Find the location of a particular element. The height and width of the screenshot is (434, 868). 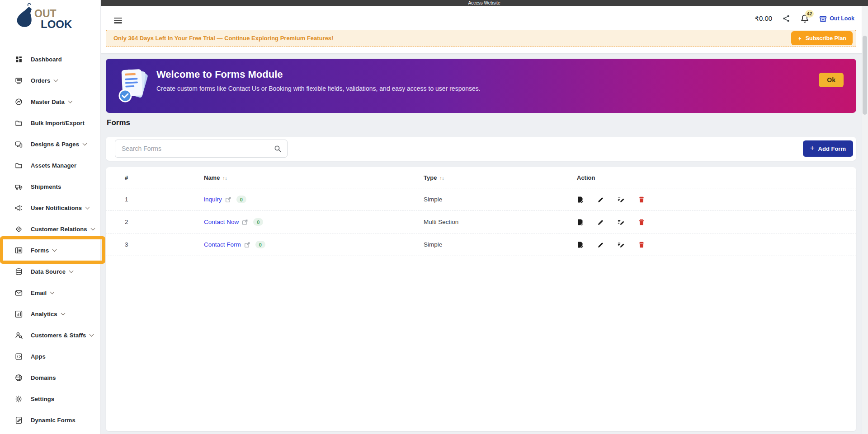

row-index: 1 is located at coordinates (165, 200).